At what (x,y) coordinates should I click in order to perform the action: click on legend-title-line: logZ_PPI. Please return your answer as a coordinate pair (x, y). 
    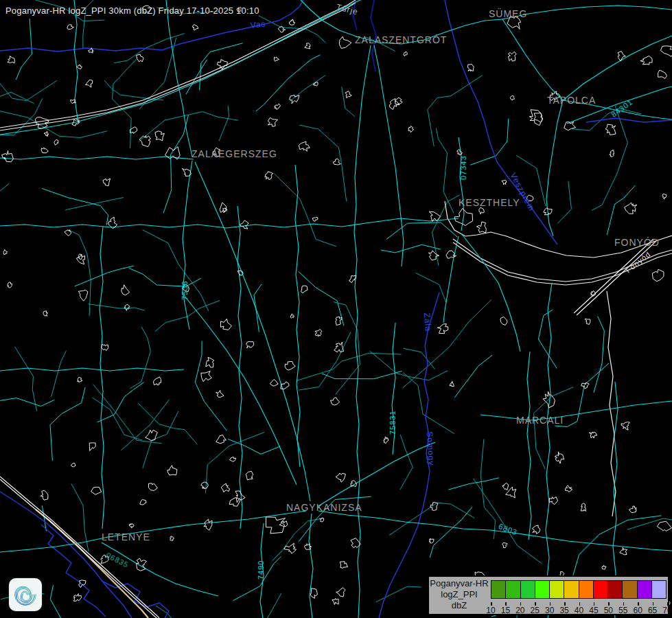
    Looking at the image, I should click on (459, 595).